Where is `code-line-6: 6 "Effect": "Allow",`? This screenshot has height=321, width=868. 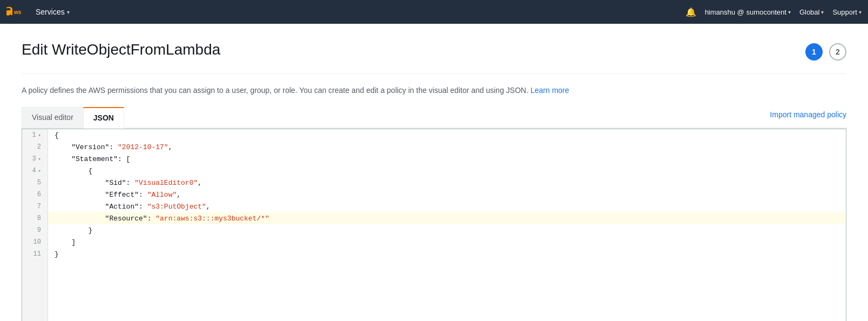 code-line-6: 6 "Effect": "Allow", is located at coordinates (434, 195).